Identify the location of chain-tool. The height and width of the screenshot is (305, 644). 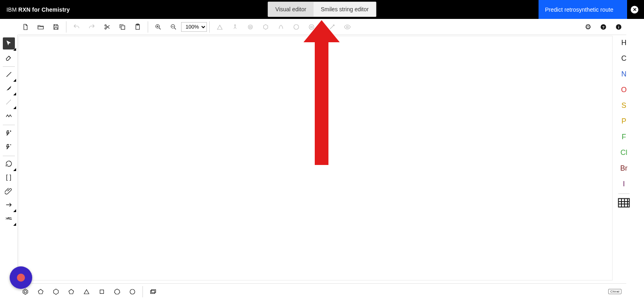
(9, 115).